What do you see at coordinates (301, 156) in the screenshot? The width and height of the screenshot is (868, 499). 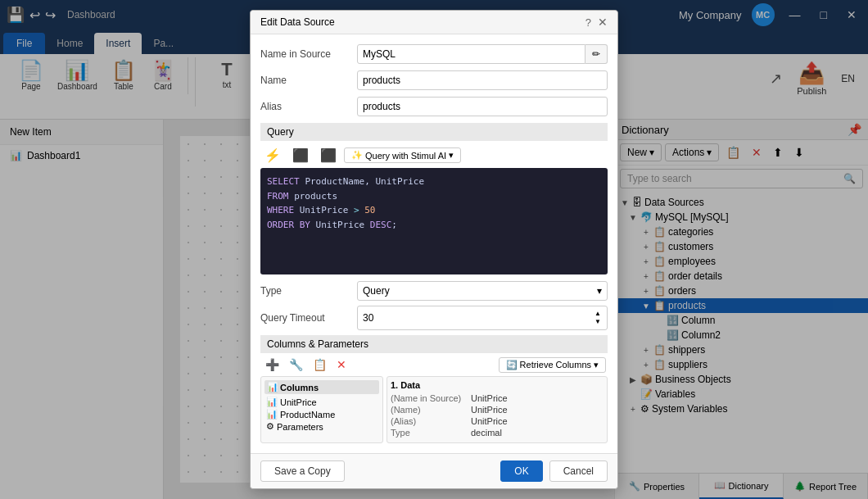 I see `query-layout-icon: ⬛` at bounding box center [301, 156].